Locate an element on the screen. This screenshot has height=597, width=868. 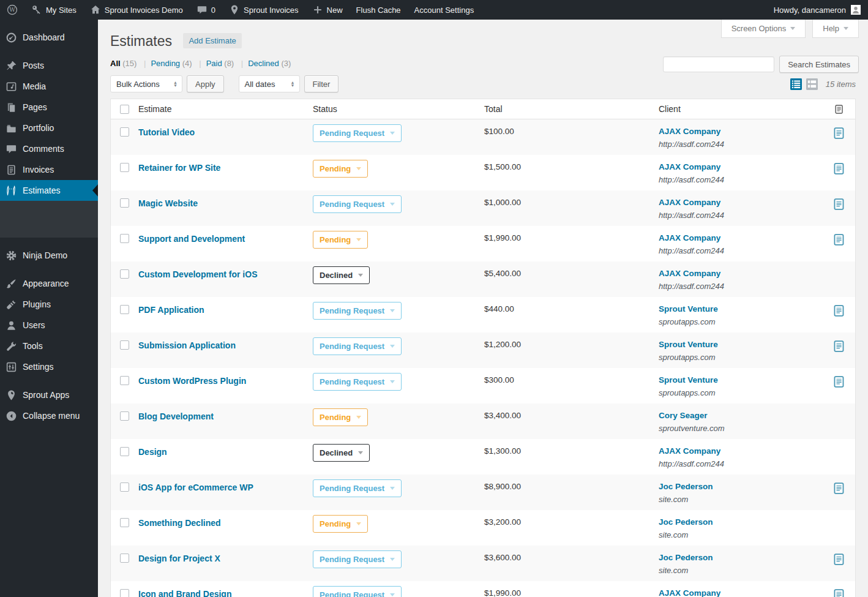
search-input is located at coordinates (719, 64).